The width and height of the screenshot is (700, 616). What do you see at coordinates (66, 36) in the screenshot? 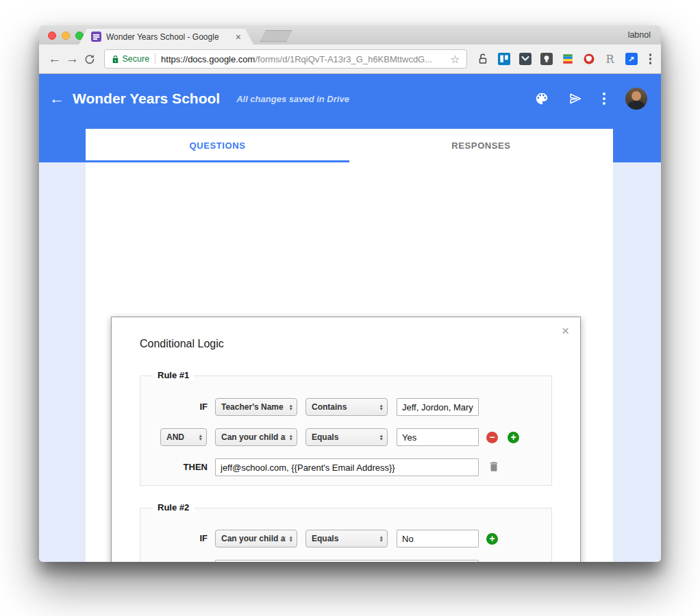
I see `window-controls` at bounding box center [66, 36].